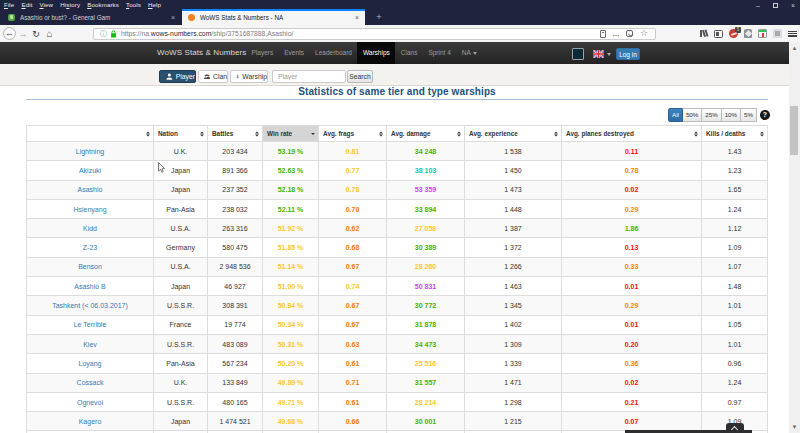  I want to click on filter-button-5pct: 5%, so click(749, 115).